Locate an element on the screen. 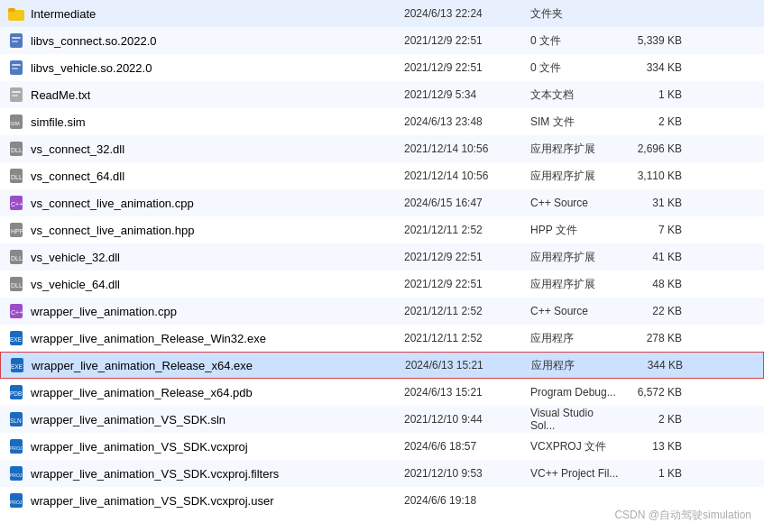 This screenshot has height=532, width=764. folder-icon is located at coordinates (16, 14).